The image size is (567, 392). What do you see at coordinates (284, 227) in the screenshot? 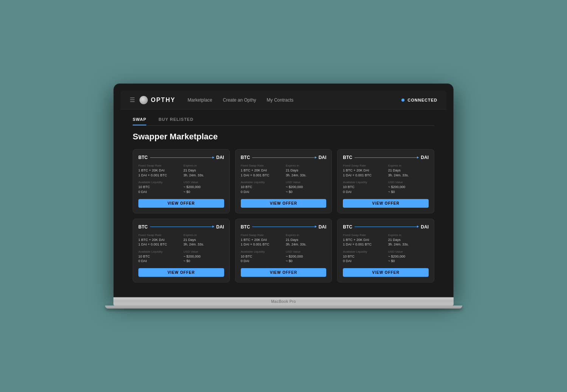
I see `card-header-5: BTC DAI` at bounding box center [284, 227].